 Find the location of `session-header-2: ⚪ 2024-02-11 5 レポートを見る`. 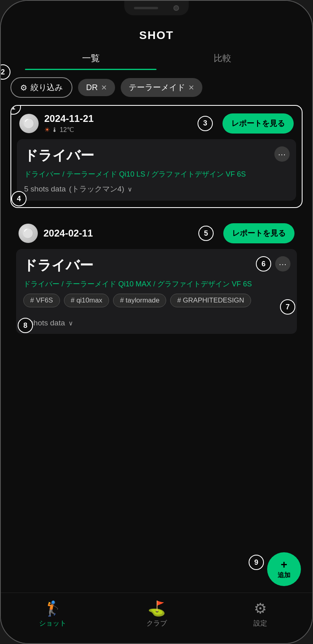

session-header-2: ⚪ 2024-02-11 5 レポートを見る is located at coordinates (156, 232).